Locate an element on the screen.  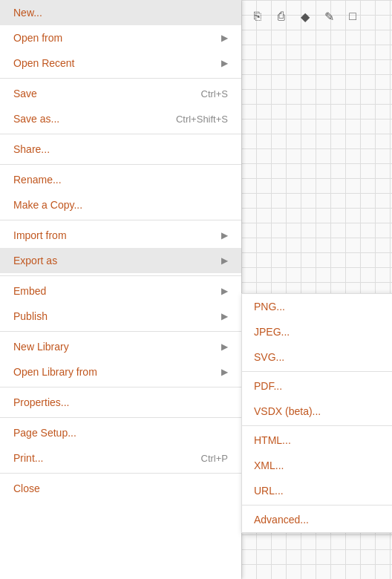
shape-icon: □ is located at coordinates (353, 16).